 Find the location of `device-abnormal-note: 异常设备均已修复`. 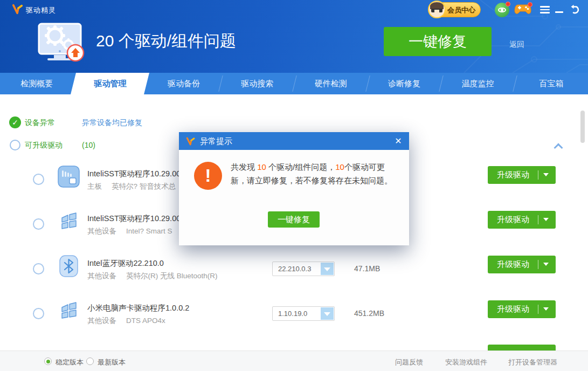

device-abnormal-note: 异常设备均已修复 is located at coordinates (112, 123).